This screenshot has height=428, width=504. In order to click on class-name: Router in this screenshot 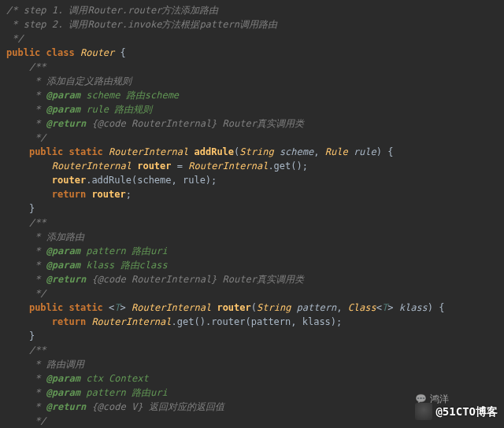, I will do `click(98, 53)`.